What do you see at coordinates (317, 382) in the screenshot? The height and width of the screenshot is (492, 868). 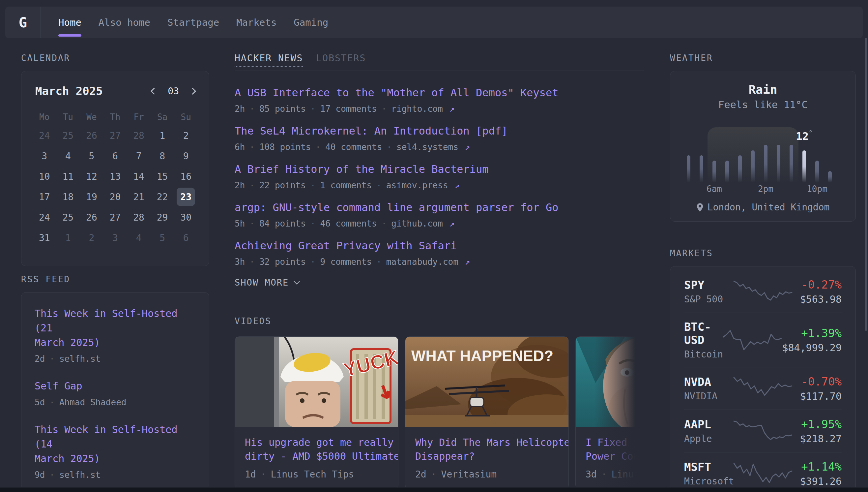 I see `video-thumbnail-yuck: YUCK` at bounding box center [317, 382].